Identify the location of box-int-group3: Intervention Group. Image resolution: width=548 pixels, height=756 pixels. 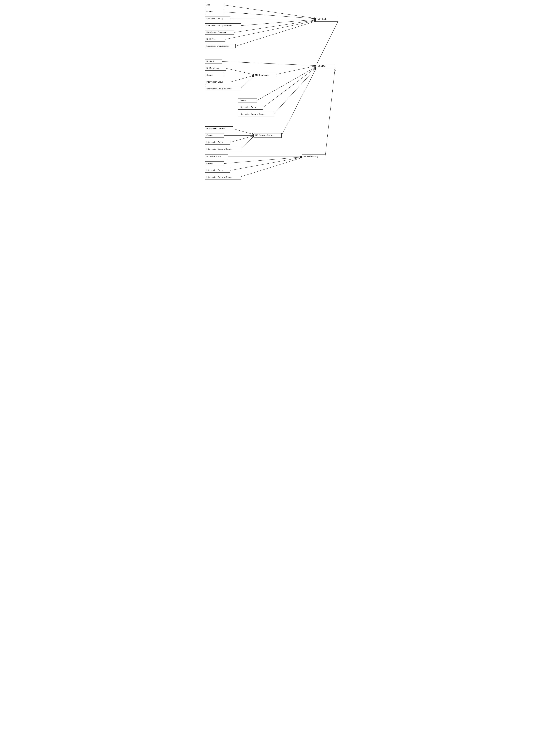
(251, 107).